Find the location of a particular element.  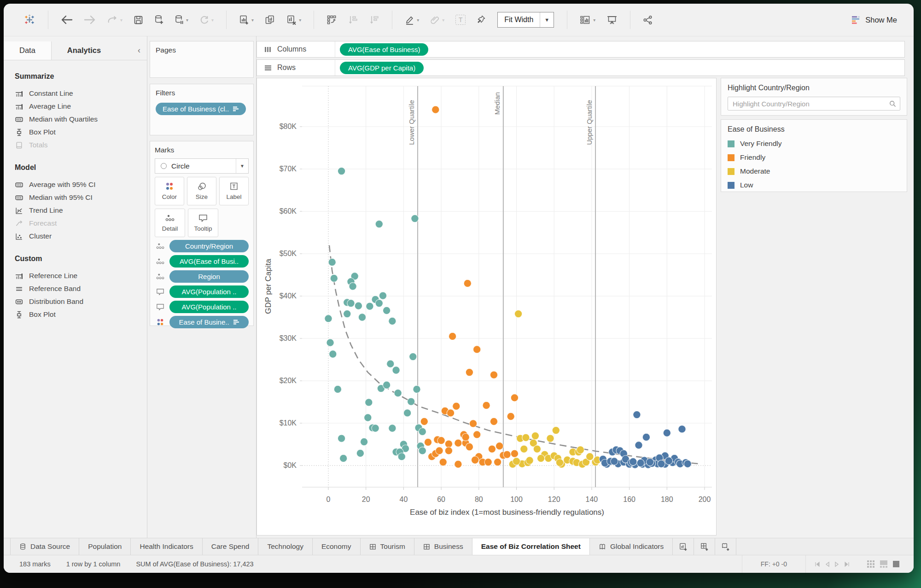

rows-pill: AVG(GDP per Capita) is located at coordinates (382, 68).